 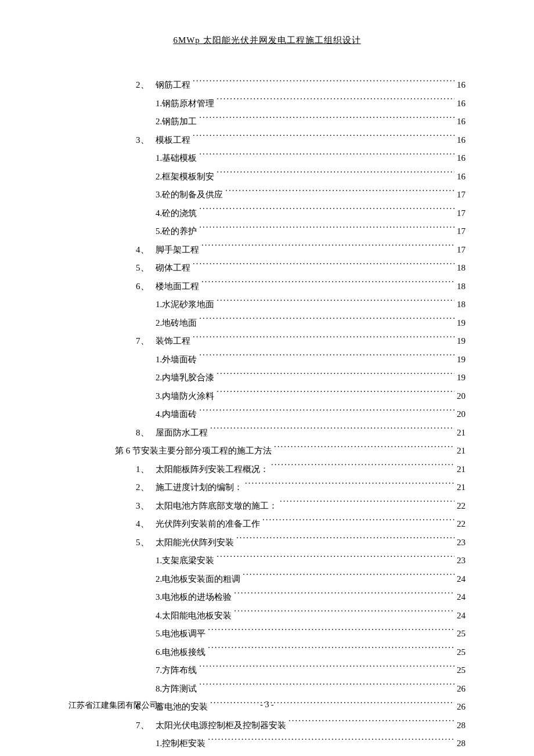 I want to click on toc-entry-label: 控制柜安装, so click(x=185, y=744).